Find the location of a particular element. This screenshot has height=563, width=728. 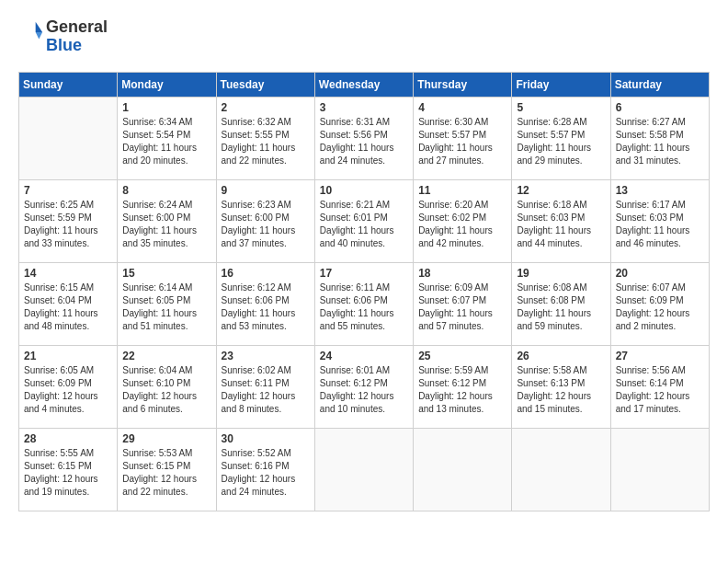

calendar-cell: 4Sunrise: 6:30 AMSunset: 5:57 PMDaylight… is located at coordinates (463, 138).